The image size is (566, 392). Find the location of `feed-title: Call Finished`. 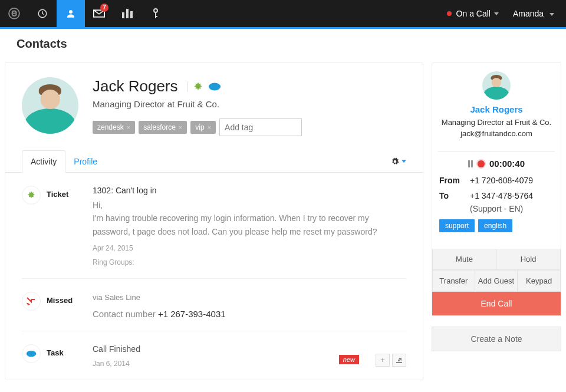

feed-title: Call Finished is located at coordinates (249, 349).